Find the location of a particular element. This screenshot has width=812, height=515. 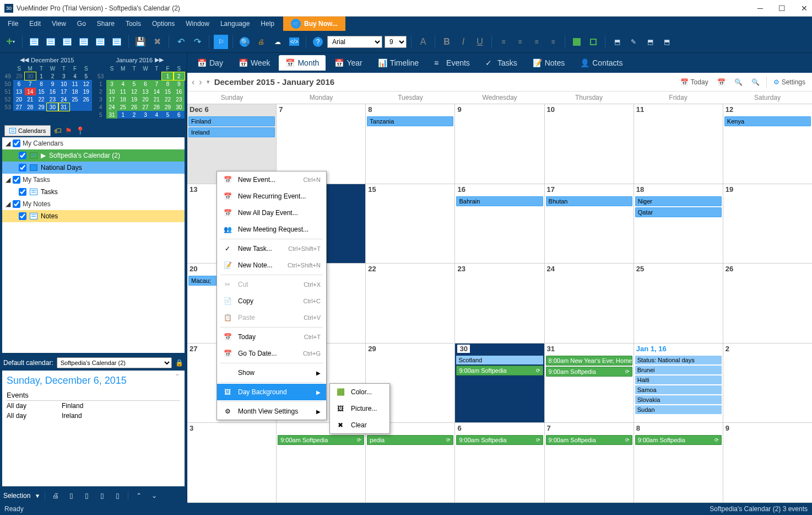

day-cell: 22 is located at coordinates (410, 303).